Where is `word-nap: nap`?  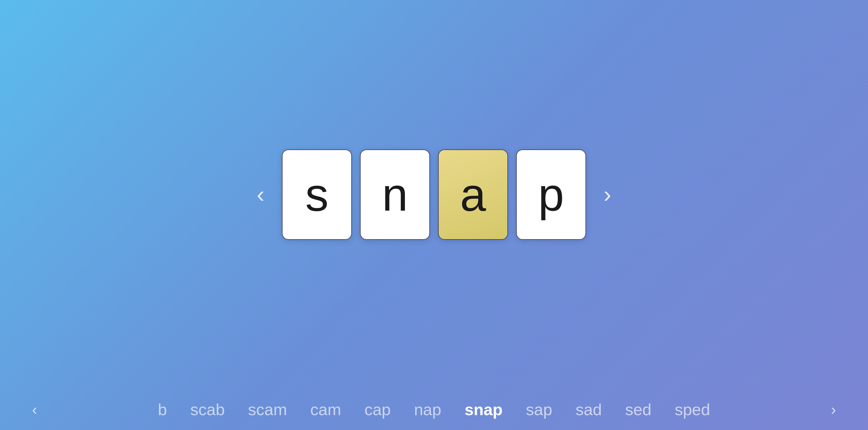 word-nap: nap is located at coordinates (427, 409).